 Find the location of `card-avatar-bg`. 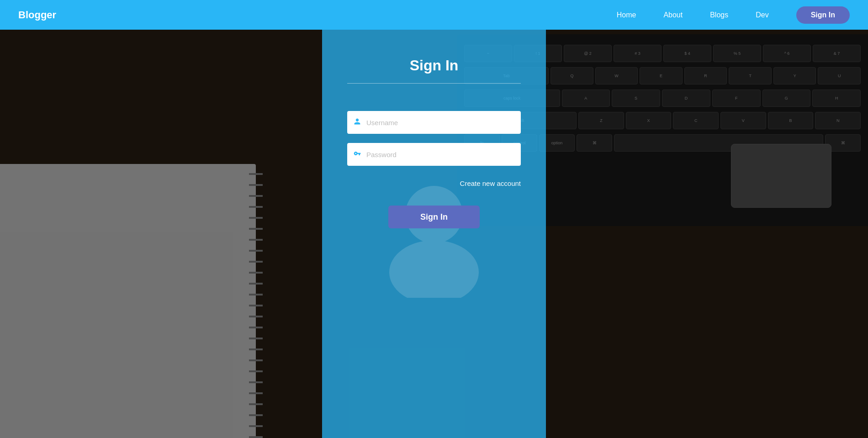

card-avatar-bg is located at coordinates (434, 234).